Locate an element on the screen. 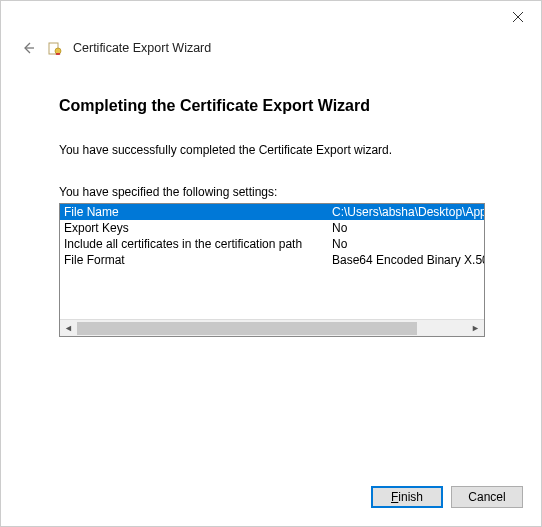 The height and width of the screenshot is (527, 542). wizard-header: Certificate Export Wizard is located at coordinates (271, 50).